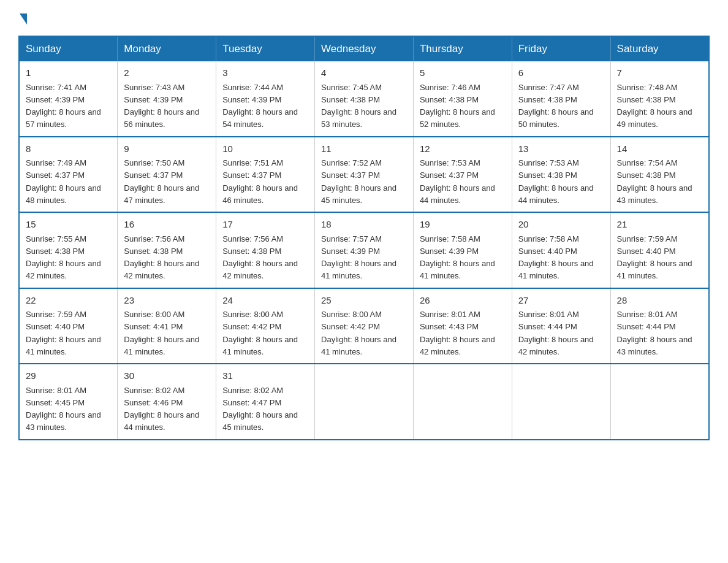 The image size is (728, 563). Describe the element at coordinates (167, 224) in the screenshot. I see `day-number: 16` at that location.